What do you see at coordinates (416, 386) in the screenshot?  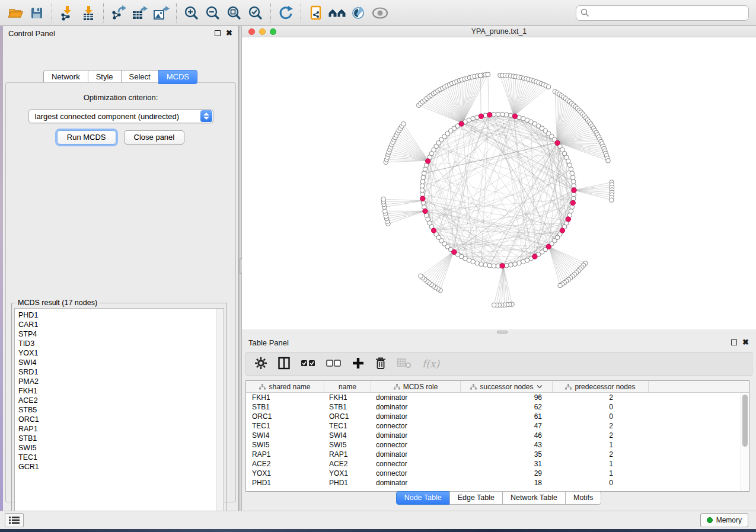 I see `column-header-MCDS-role: MCDS role` at bounding box center [416, 386].